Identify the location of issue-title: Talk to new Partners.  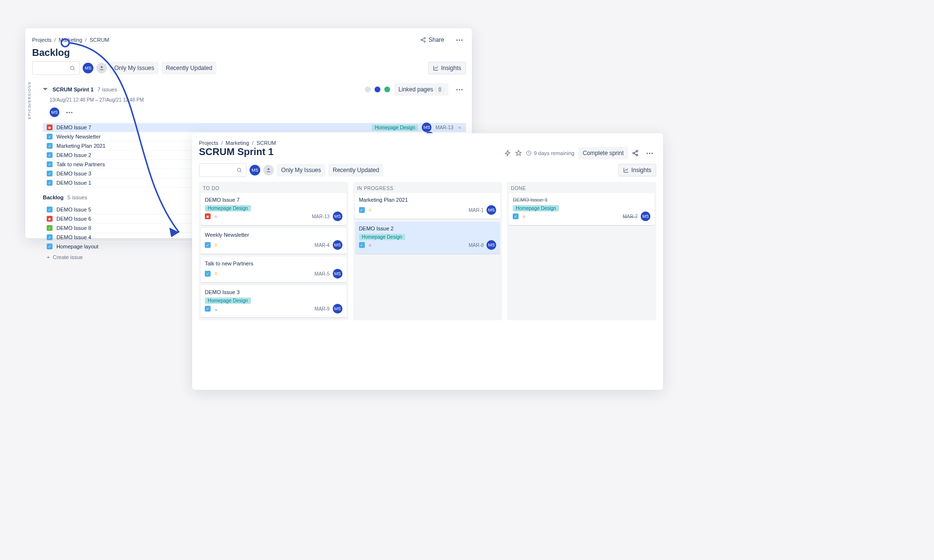
(81, 164).